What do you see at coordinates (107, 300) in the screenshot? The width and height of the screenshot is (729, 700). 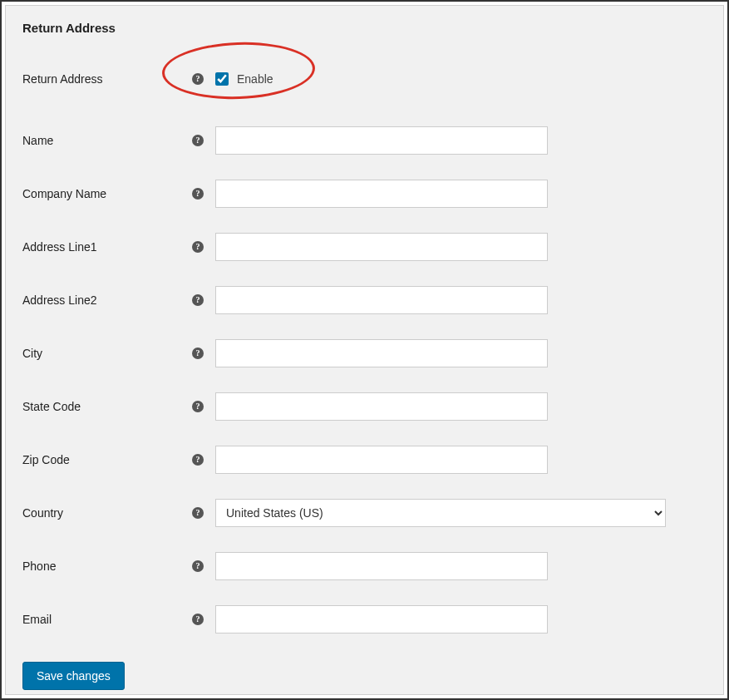 I see `label-address-line2: Address Line2` at bounding box center [107, 300].